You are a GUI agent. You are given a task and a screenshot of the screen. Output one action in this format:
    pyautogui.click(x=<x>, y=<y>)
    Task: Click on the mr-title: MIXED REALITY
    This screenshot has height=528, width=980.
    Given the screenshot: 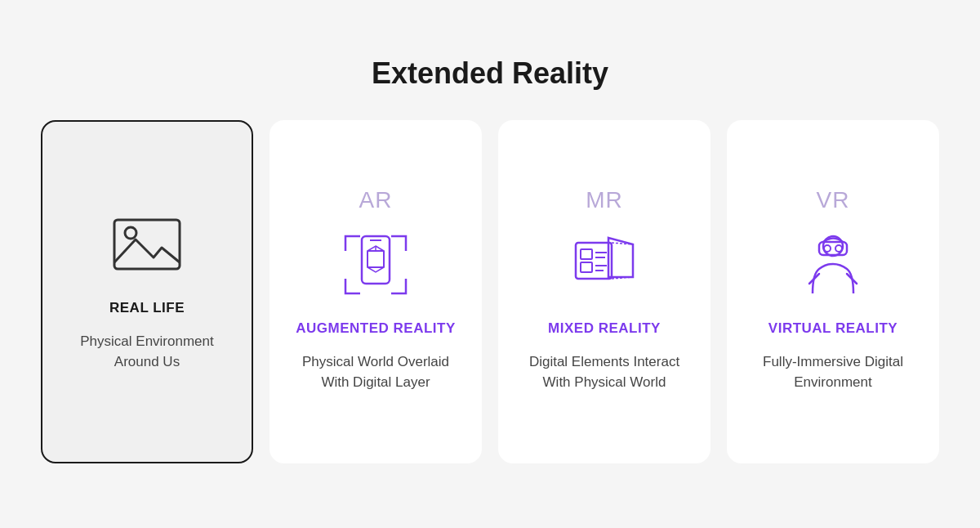 What is the action you would take?
    pyautogui.click(x=604, y=329)
    